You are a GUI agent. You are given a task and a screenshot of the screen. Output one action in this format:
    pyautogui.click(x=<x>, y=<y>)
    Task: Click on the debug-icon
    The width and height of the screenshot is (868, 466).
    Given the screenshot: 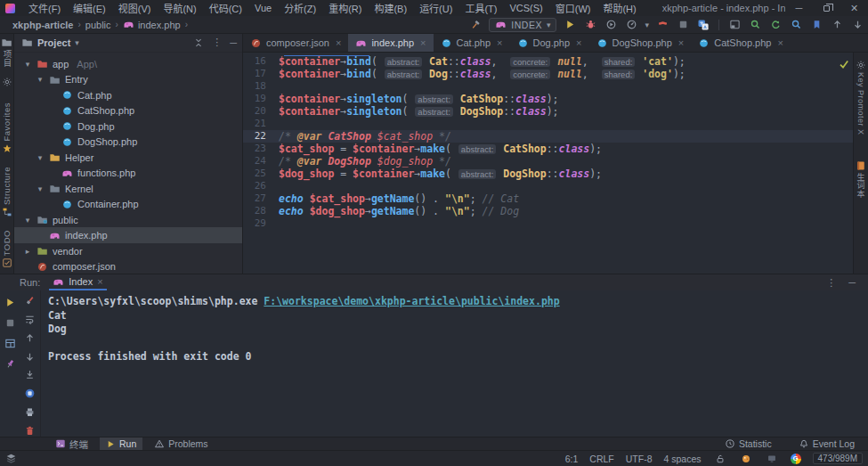 What is the action you would take?
    pyautogui.click(x=590, y=25)
    